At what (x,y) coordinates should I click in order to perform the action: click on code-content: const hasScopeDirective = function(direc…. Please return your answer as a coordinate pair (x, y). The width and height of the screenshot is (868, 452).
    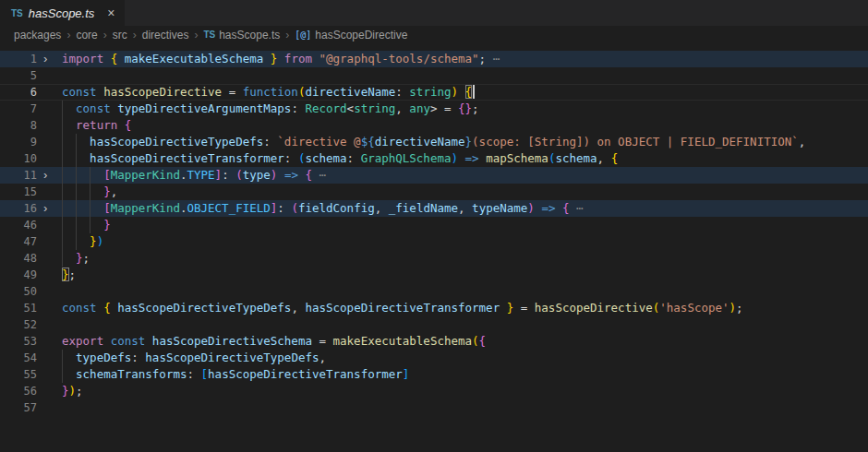
    Looking at the image, I should click on (465, 92).